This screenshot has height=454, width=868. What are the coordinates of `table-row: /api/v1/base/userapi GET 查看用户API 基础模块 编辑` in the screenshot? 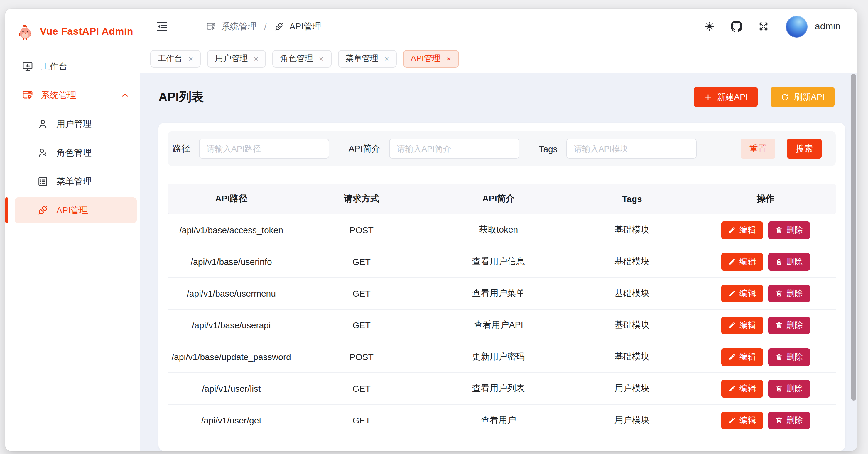 It's located at (502, 325).